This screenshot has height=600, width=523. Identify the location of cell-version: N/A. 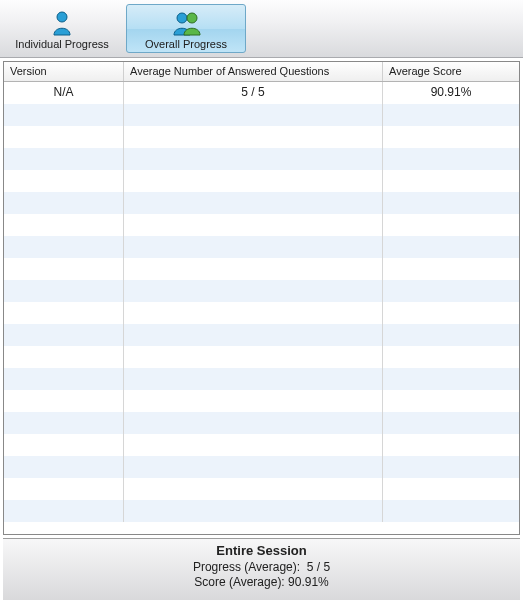
(64, 93).